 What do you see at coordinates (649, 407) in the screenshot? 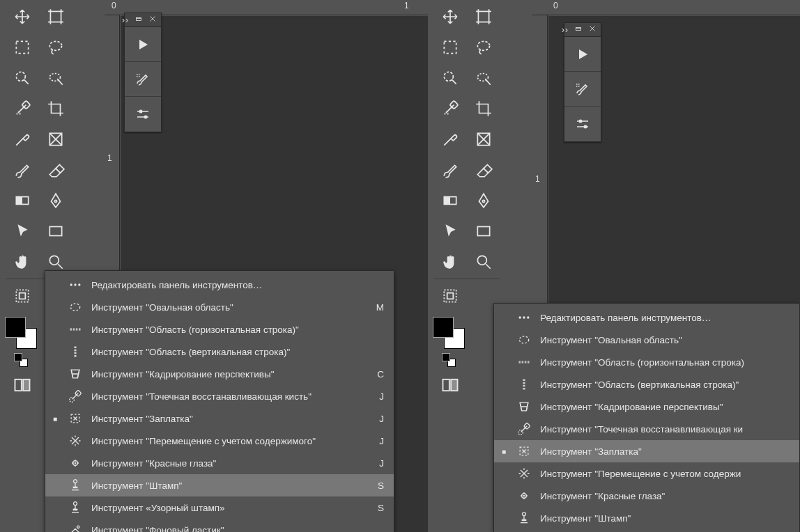
I see `ctx-label: Инструмент "Кадрирование перспективы"` at bounding box center [649, 407].